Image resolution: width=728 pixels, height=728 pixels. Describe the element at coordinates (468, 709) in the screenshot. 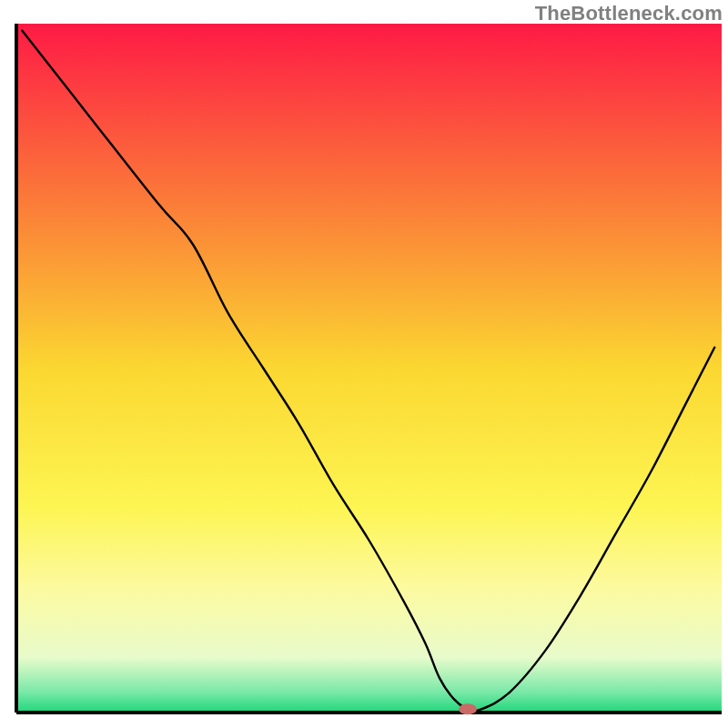

I see `sweet-spot-marker` at that location.